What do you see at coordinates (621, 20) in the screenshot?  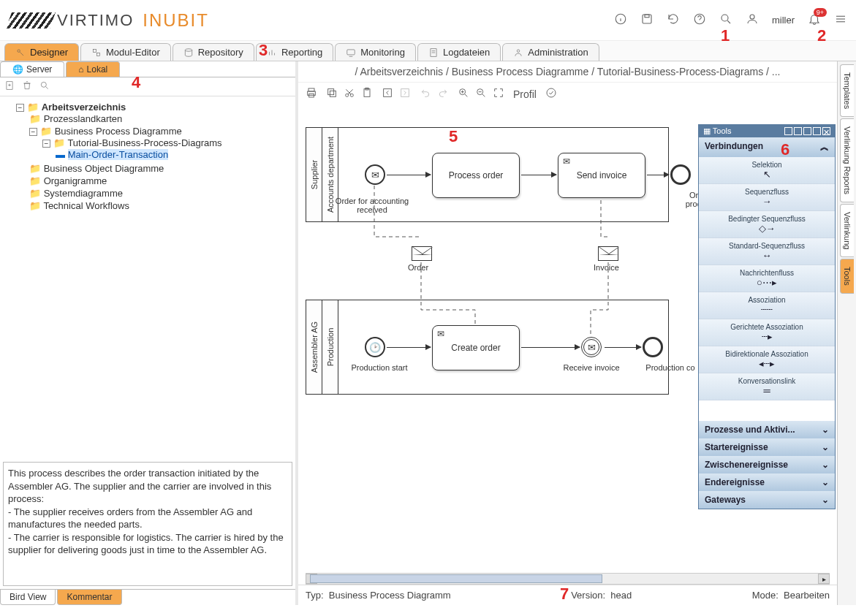 I see `info-icon` at bounding box center [621, 20].